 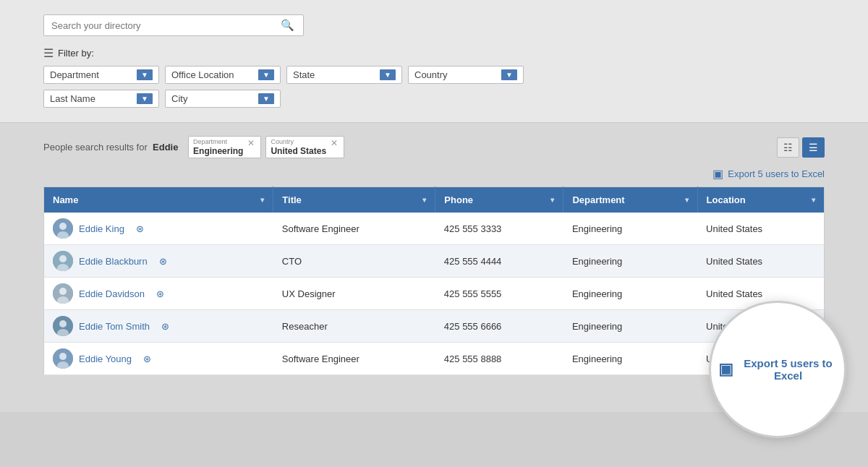 I want to click on cell-phone: 425 555 6666, so click(x=499, y=327).